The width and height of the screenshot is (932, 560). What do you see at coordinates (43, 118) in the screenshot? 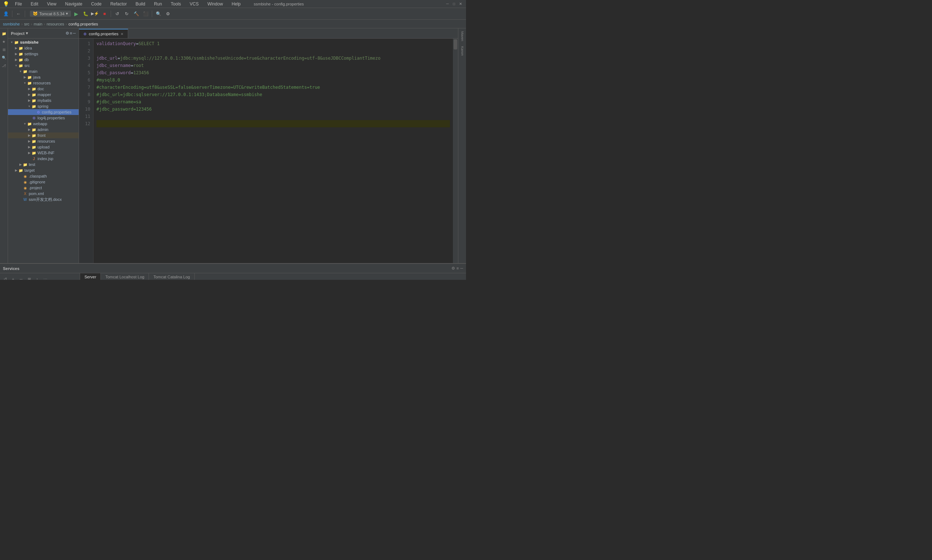
I see `tree-item-log4j: ⚙ log4j.properties` at bounding box center [43, 118].